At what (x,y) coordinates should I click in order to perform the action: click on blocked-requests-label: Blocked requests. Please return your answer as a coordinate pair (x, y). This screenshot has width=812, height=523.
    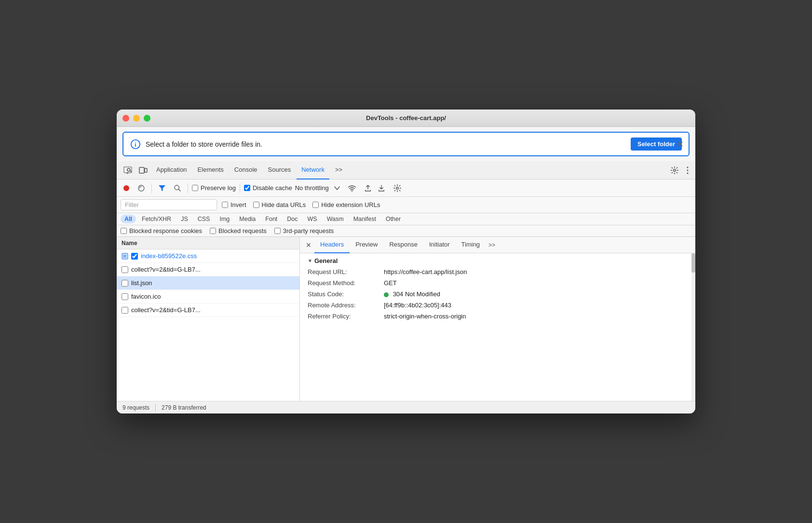
    Looking at the image, I should click on (238, 231).